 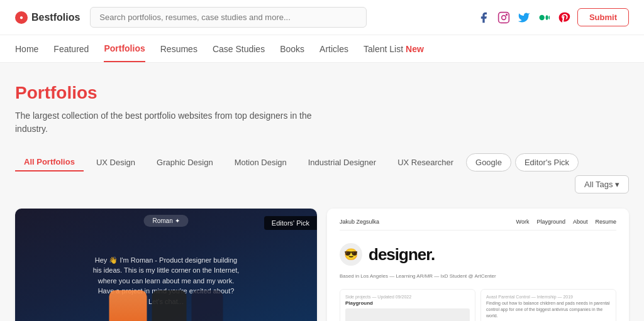 What do you see at coordinates (322, 49) in the screenshot?
I see `main-nav: Home Featured Portfolios Resumes Case St…` at bounding box center [322, 49].